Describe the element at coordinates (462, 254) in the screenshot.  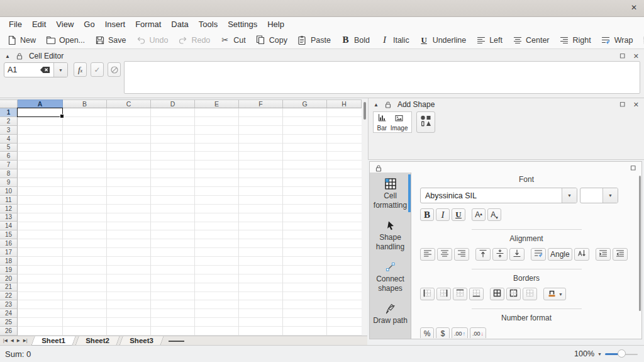
I see `halign-right-button` at that location.